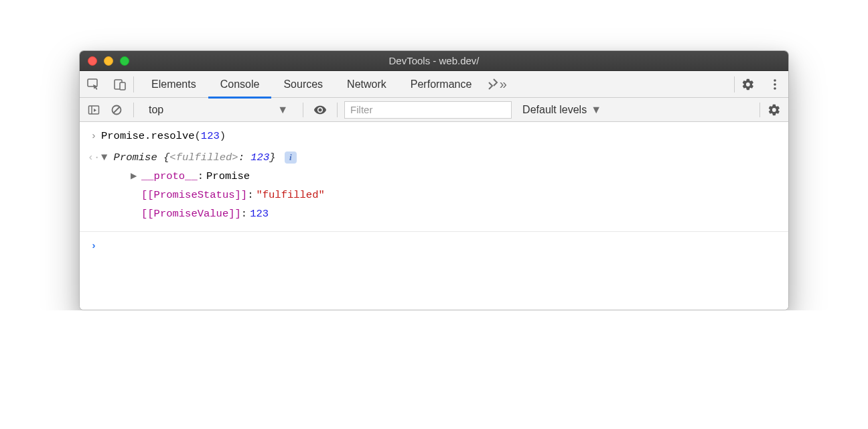 This screenshot has height=429, width=868. I want to click on code-paren: (, so click(198, 136).